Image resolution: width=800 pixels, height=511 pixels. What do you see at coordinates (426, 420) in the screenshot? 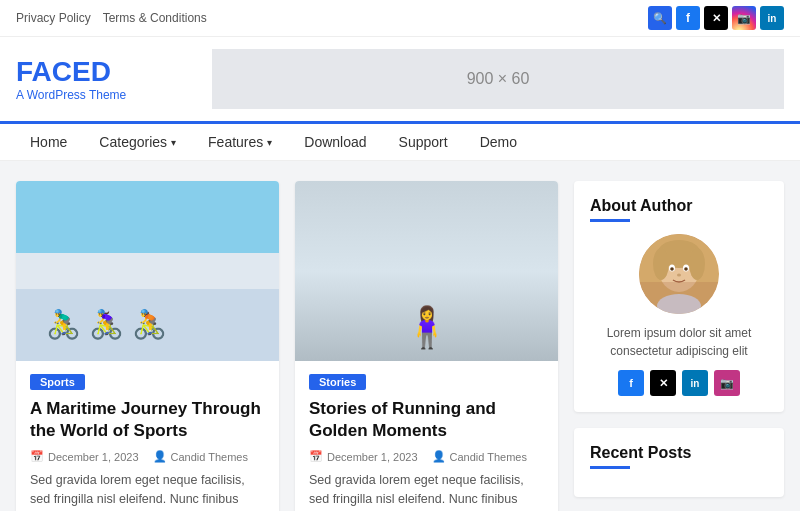
I see `article-title: Stories of Running and Golden Moments` at bounding box center [426, 420].